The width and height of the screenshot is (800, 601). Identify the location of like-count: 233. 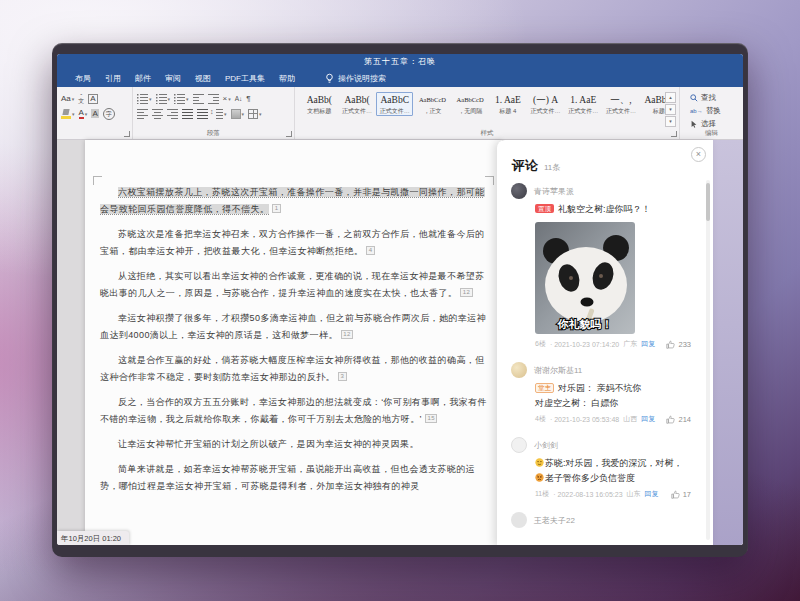
(684, 344).